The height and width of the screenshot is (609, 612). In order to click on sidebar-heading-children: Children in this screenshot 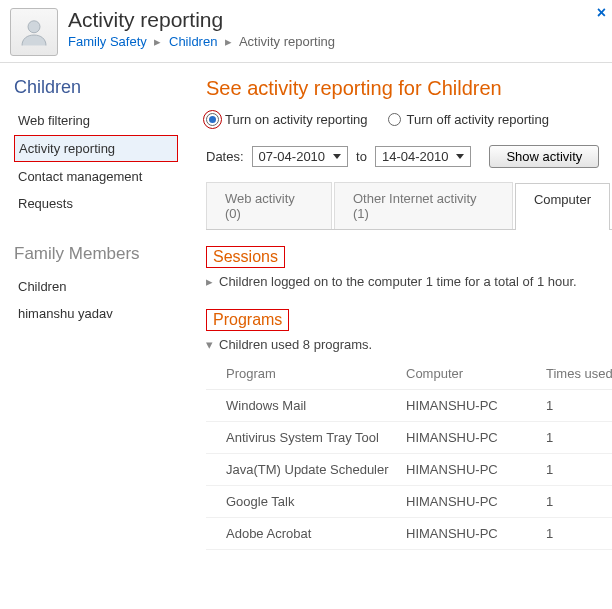, I will do `click(96, 88)`.